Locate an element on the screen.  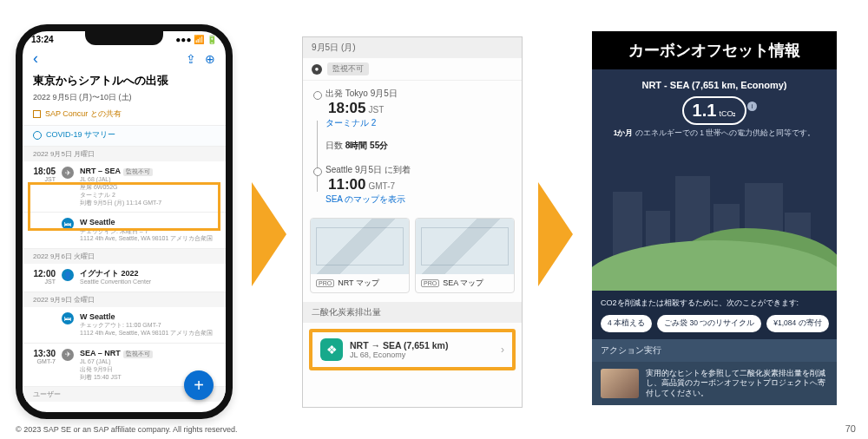
pill-plant: 4 本植える is located at coordinates (627, 324).